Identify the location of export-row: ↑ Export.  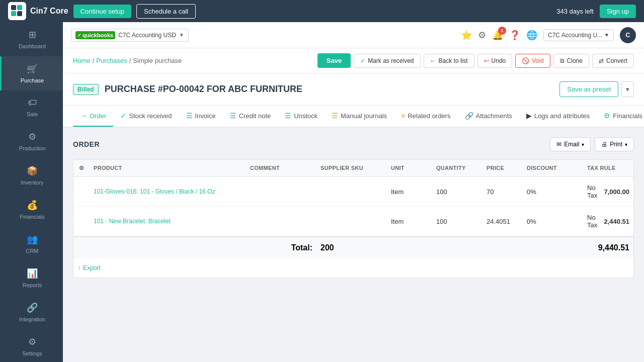
(353, 268).